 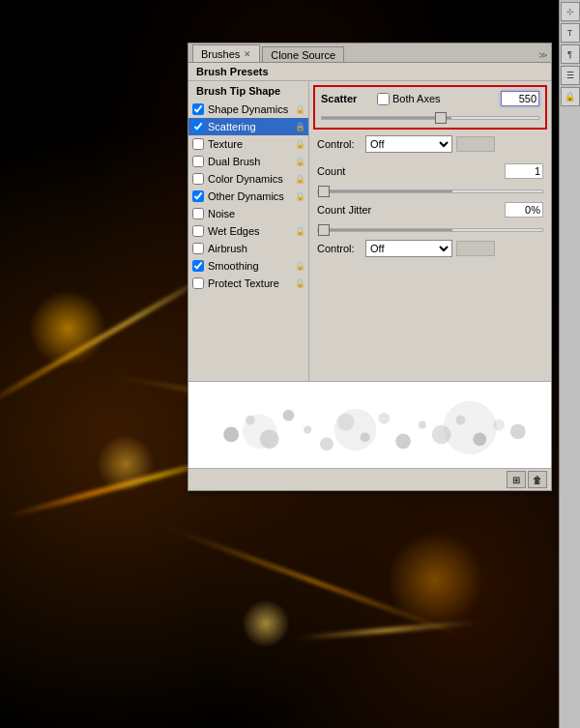 I want to click on label-color-dynamics: Color Dynamics, so click(x=251, y=179).